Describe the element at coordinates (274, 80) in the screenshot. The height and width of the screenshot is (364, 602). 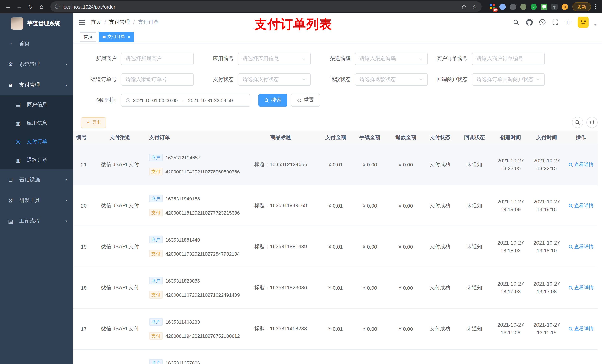
I see `pay-status-select: 请选择支付状态` at that location.